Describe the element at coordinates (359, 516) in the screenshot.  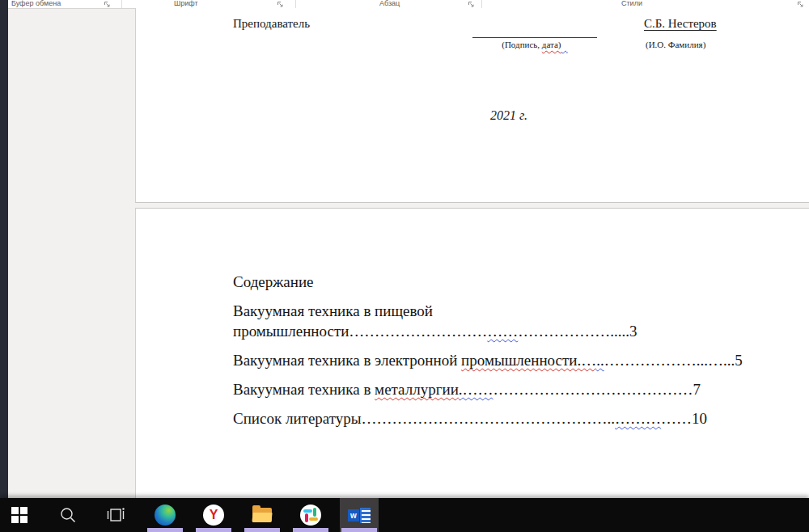
I see `word-icon: w` at that location.